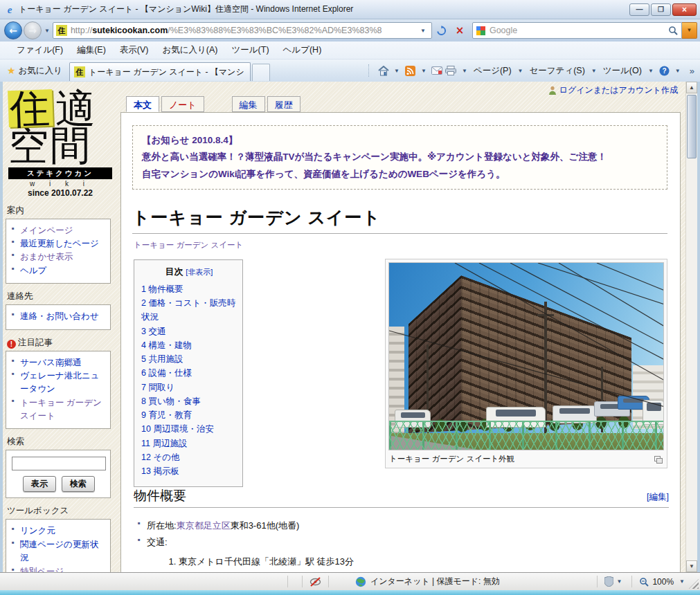 This screenshot has height=595, width=700. I want to click on toc-link: 5 共用施設, so click(162, 359).